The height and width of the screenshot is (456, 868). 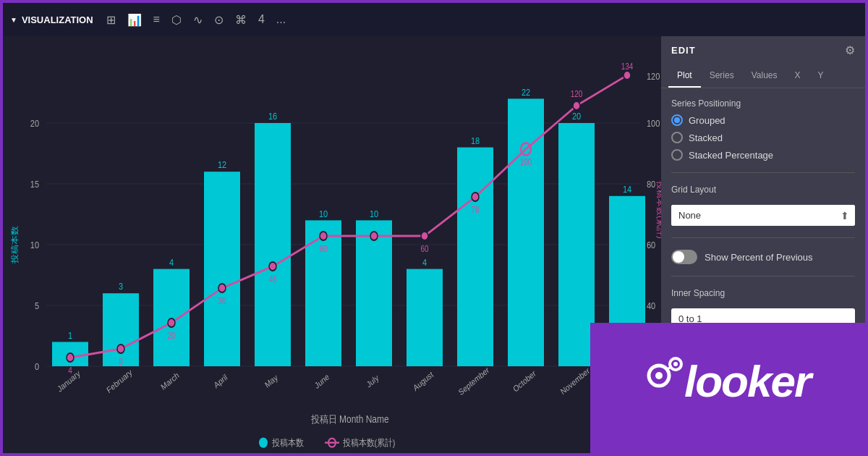 What do you see at coordinates (262, 20) in the screenshot?
I see `number-icon: 4` at bounding box center [262, 20].